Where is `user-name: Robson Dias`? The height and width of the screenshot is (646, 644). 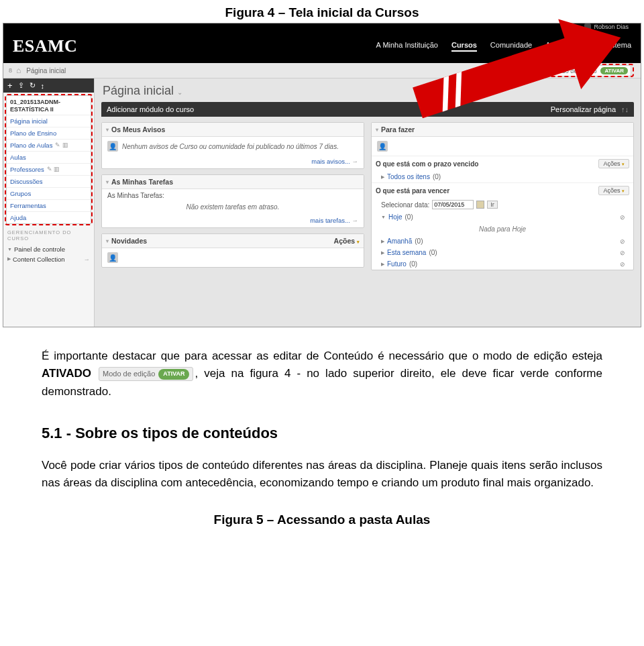
user-name: Robson Dias is located at coordinates (611, 27).